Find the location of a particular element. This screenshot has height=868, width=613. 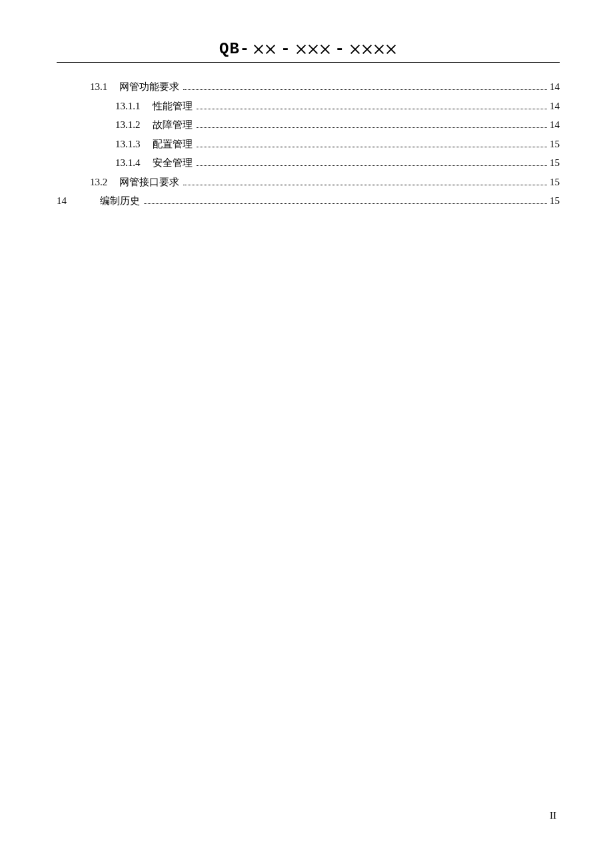

toc-title: 网管功能要求 is located at coordinates (149, 87).